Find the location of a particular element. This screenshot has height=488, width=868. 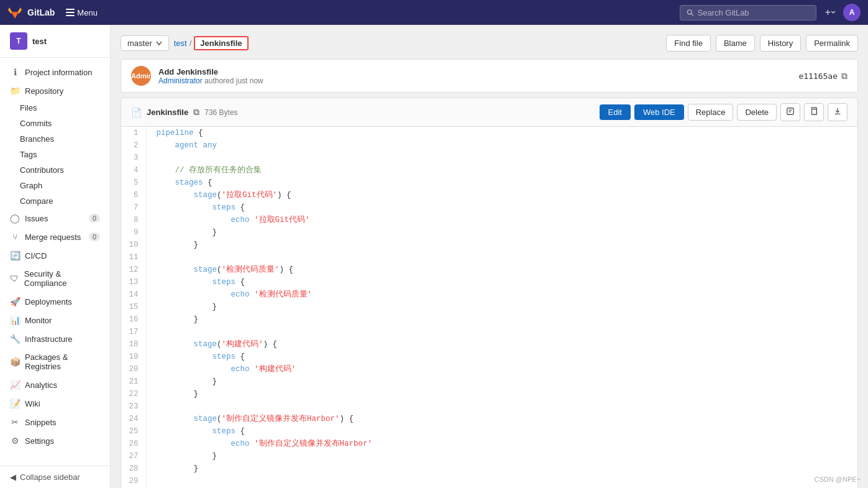

line-code: // 存放所有任务的合集 is located at coordinates (502, 170).